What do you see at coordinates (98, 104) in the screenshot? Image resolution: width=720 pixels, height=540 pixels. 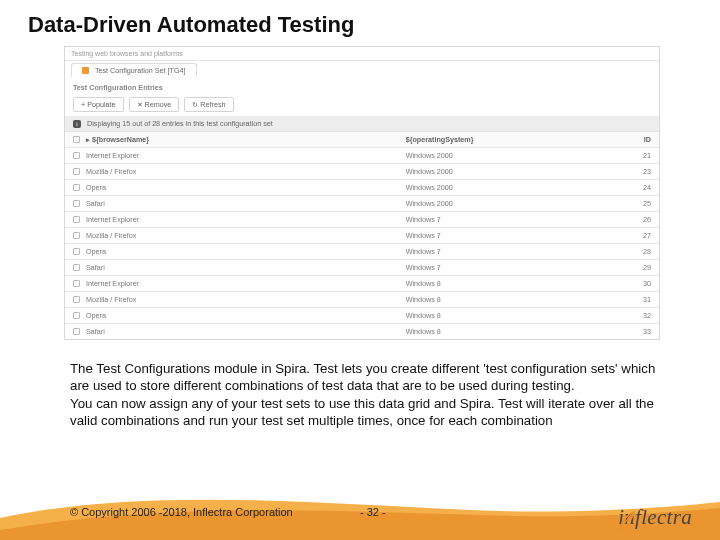 I see `populate-button: + Populate` at bounding box center [98, 104].